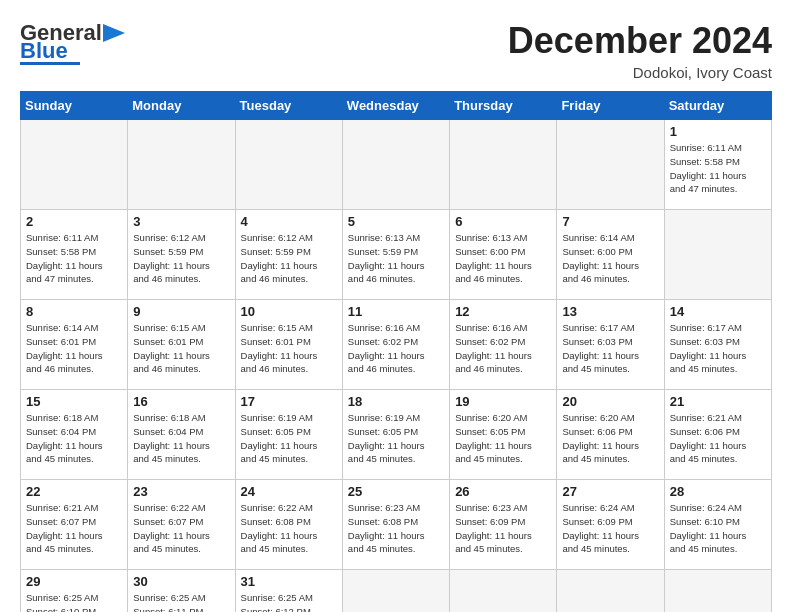  Describe the element at coordinates (182, 592) in the screenshot. I see `calendar-cell-30: 30Sunrise: 6:25 AMSunset: 6:11 PMDayligh…` at that location.